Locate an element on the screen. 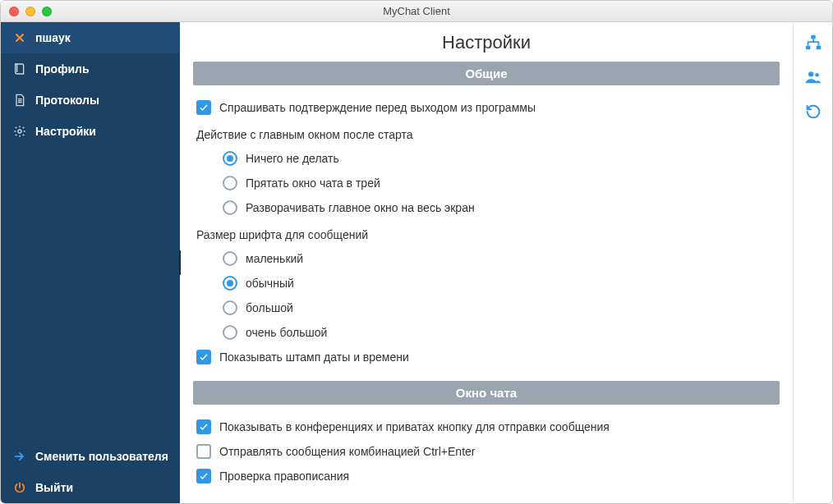 This screenshot has width=833, height=504. close-icon is located at coordinates (14, 11).